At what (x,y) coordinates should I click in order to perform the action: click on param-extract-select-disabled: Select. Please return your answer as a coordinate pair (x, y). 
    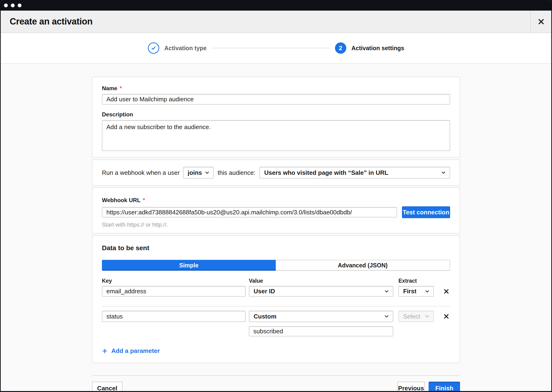
    Looking at the image, I should click on (416, 316).